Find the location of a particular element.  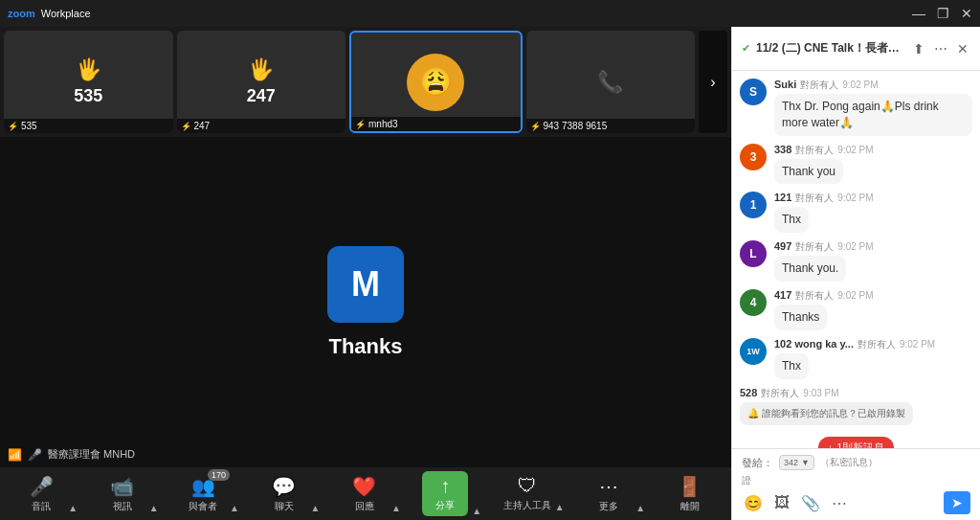

msg-content-121: 121 對所有人 9:02 PM Thx is located at coordinates (873, 213).